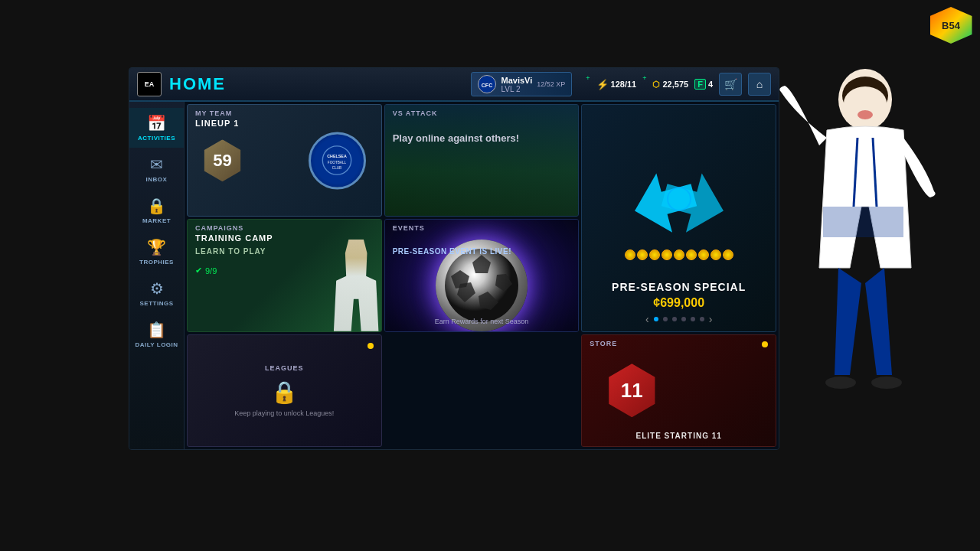 Image resolution: width=980 pixels, height=551 pixels. What do you see at coordinates (234, 238) in the screenshot?
I see `campaigns-sublabel: TRAINING CAMP` at bounding box center [234, 238].